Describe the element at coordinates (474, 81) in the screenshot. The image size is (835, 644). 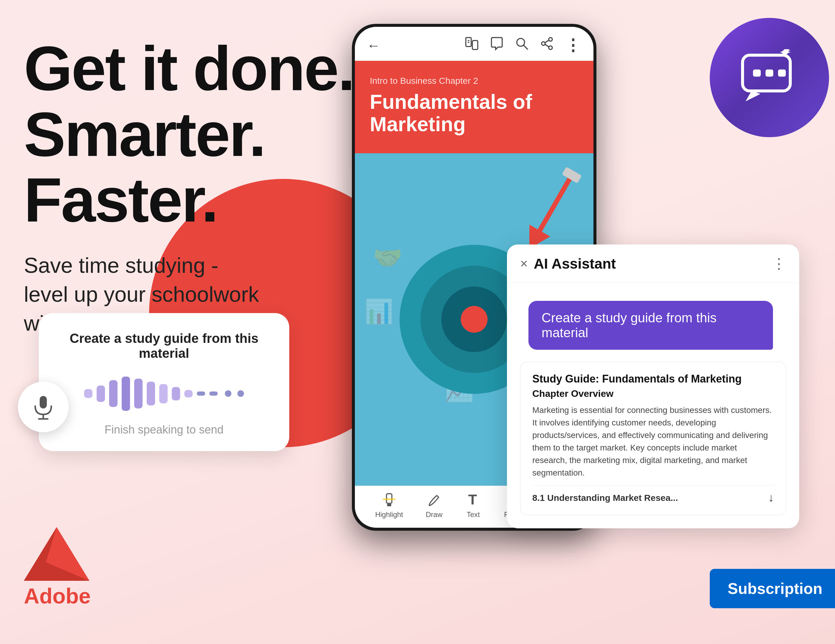
I see `book-chapter: Intro to Business Chapter 2` at that location.